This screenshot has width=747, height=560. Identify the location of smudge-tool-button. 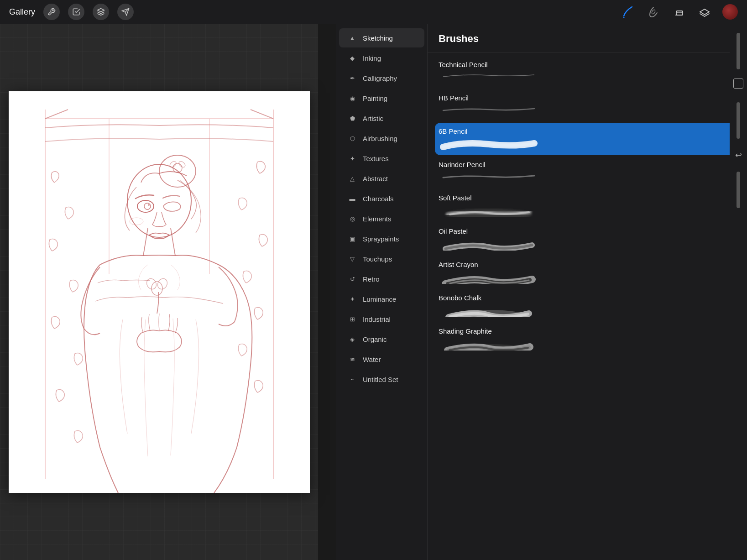
(653, 12).